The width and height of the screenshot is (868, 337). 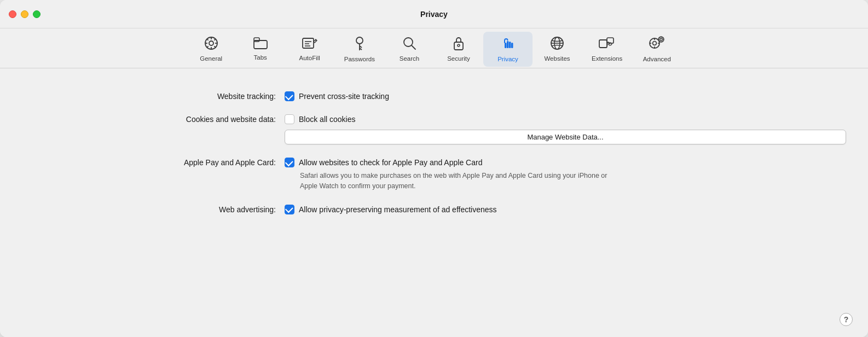 What do you see at coordinates (508, 49) in the screenshot?
I see `tab-privacy: Privacy` at bounding box center [508, 49].